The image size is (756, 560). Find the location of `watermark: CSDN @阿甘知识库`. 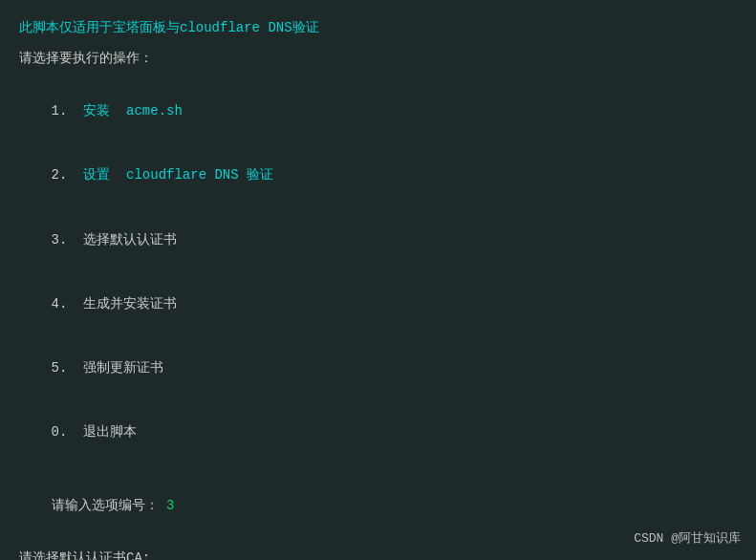

watermark: CSDN @阿甘知识库 is located at coordinates (687, 538).